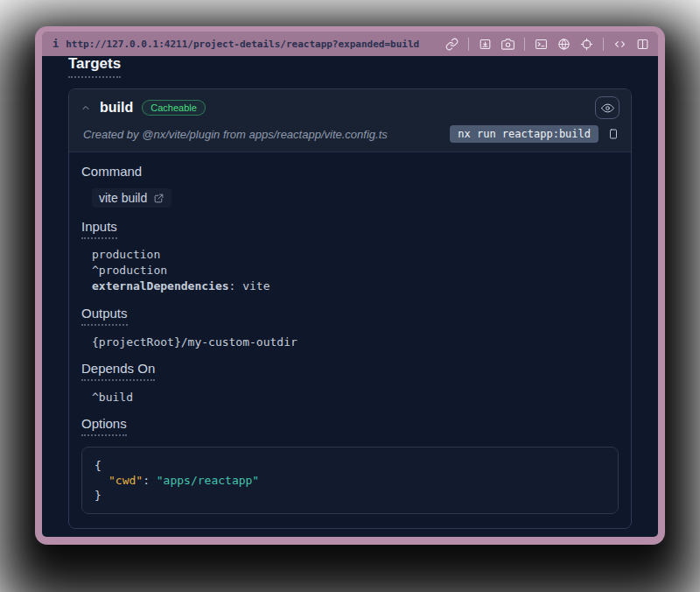 Image resolution: width=700 pixels, height=592 pixels. Describe the element at coordinates (485, 44) in the screenshot. I see `save-page-icon` at that location.